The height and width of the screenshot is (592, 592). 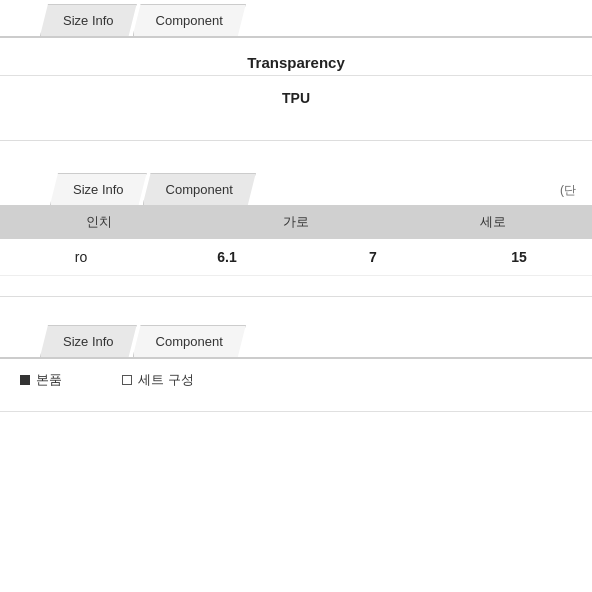 What do you see at coordinates (296, 98) in the screenshot?
I see `tpu-label: TPU` at bounding box center [296, 98].